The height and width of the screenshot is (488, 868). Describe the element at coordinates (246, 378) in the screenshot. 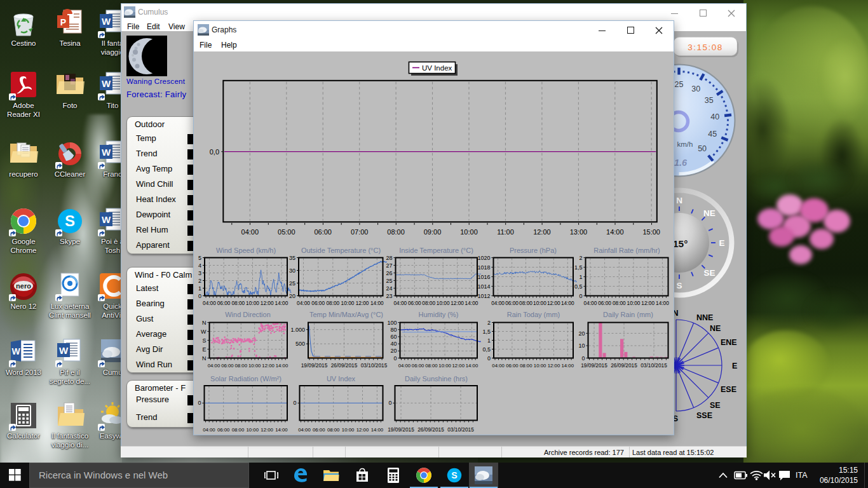

I see `svg-text: Solar Radiation (W/m²)` at that location.